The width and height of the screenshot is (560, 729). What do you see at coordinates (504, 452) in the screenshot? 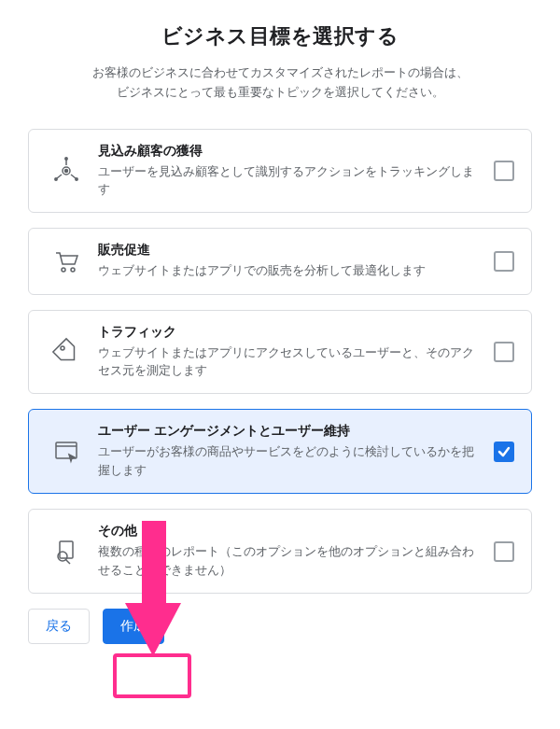
I see `option-engagement-checkbox` at bounding box center [504, 452].